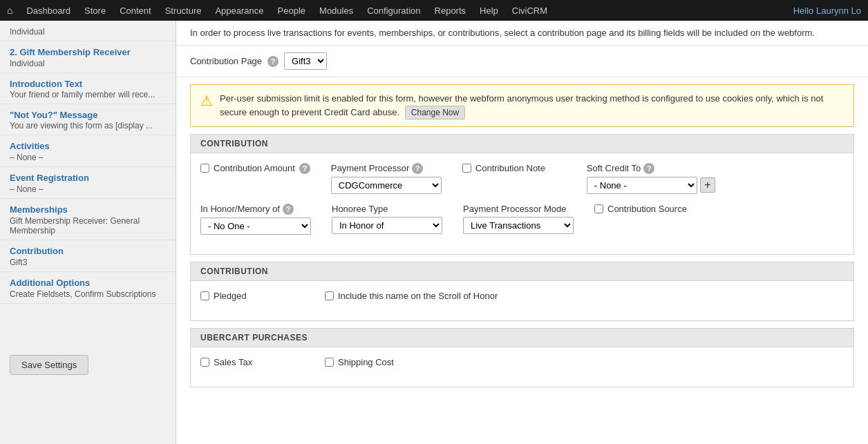 Image resolution: width=868 pixels, height=444 pixels. I want to click on ubercart-section: UBERCART PURCHASES Sales Tax Shipping Co…, so click(522, 358).